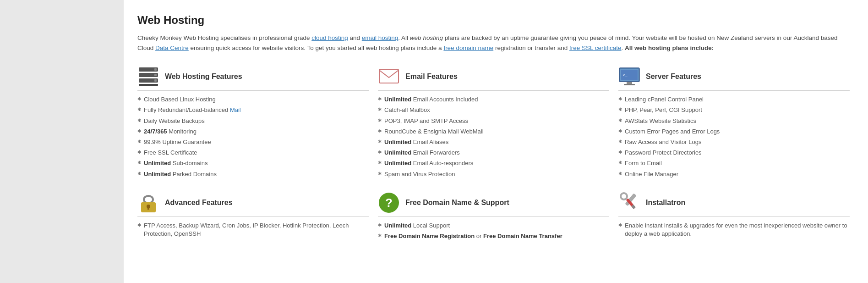 This screenshot has width=868, height=283. Describe the element at coordinates (330, 38) in the screenshot. I see `cloud-hosting-link: cloud hosting` at that location.